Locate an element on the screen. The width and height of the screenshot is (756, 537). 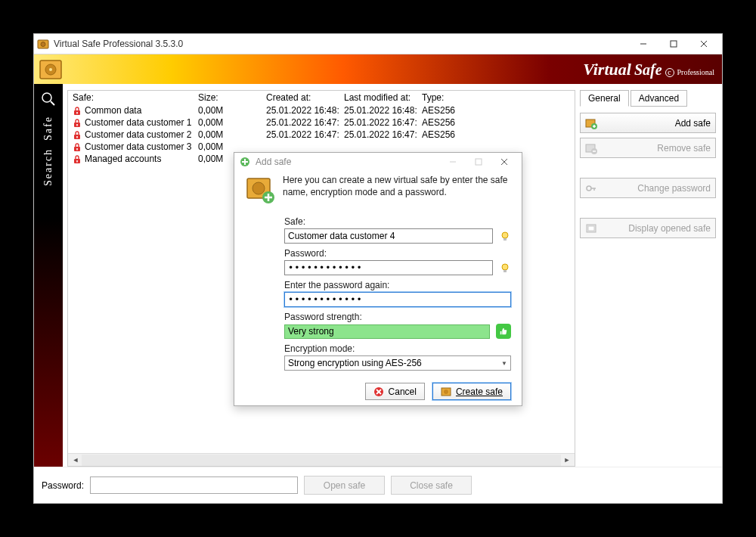
open-safe-button: Open safe is located at coordinates (345, 486).